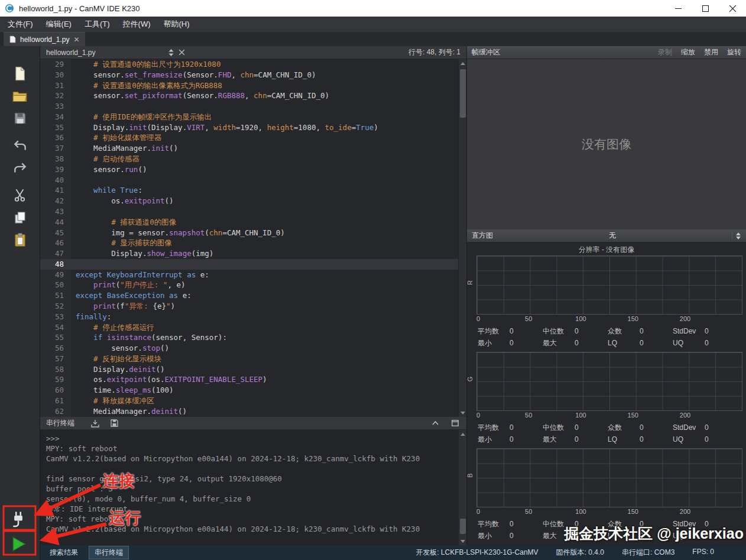 This screenshot has width=746, height=560. Describe the element at coordinates (253, 338) in the screenshot. I see `code-line: 55 if isinstance(sensor, Sensor):` at that location.